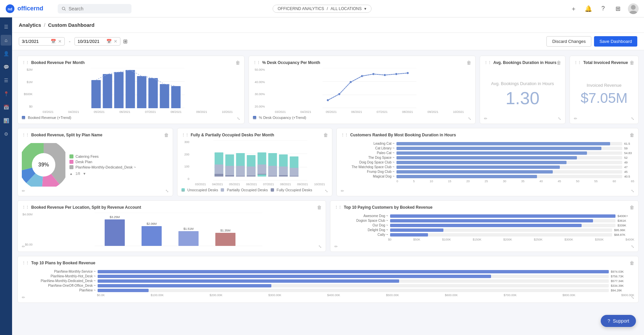 This screenshot has width=644, height=335. Describe the element at coordinates (238, 63) in the screenshot. I see `widget-delete-booked-revenue: 🗑` at that location.